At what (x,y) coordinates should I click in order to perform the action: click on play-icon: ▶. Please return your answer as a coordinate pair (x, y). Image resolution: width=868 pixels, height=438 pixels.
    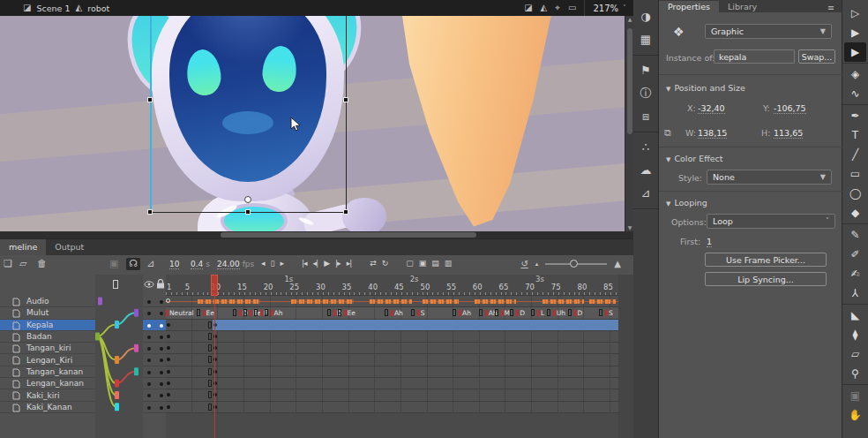
    Looking at the image, I should click on (326, 263).